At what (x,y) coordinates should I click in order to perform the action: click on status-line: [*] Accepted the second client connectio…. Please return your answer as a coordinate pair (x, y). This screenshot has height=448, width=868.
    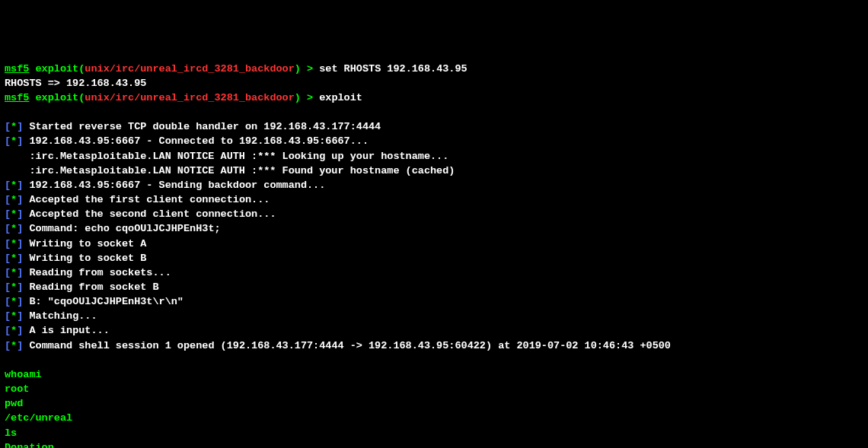
    Looking at the image, I should click on (434, 214).